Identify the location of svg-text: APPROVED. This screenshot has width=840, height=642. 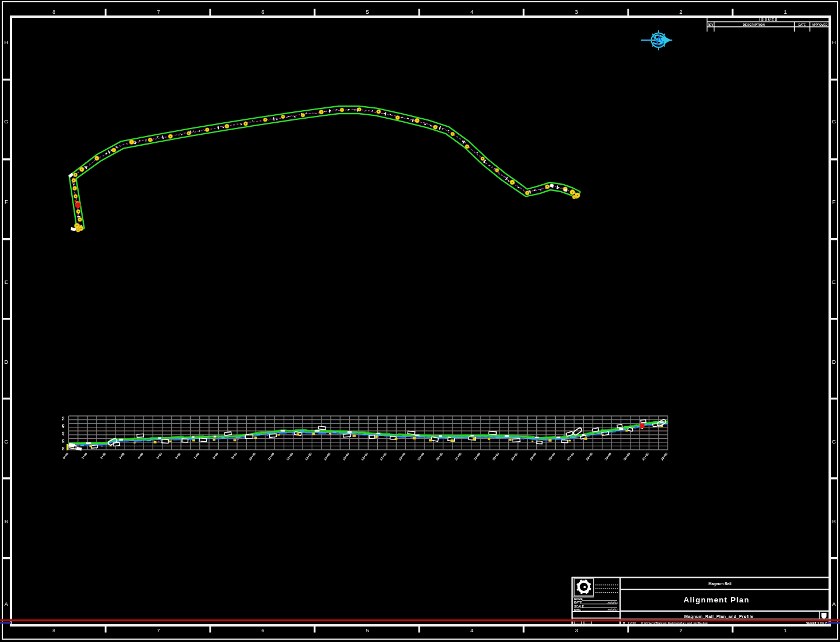
(820, 25).